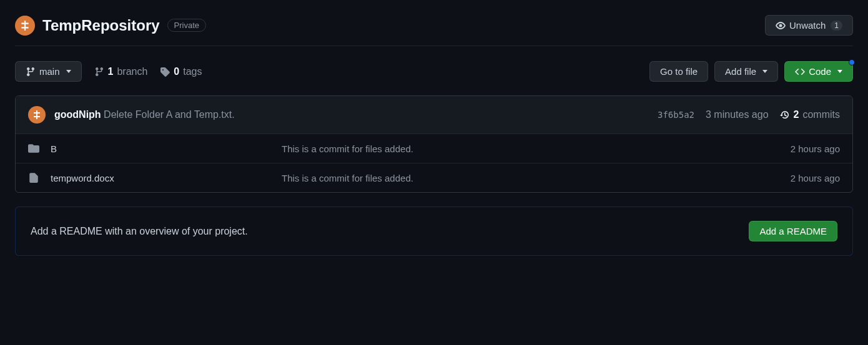  Describe the element at coordinates (820, 71) in the screenshot. I see `code-label: Code` at that location.